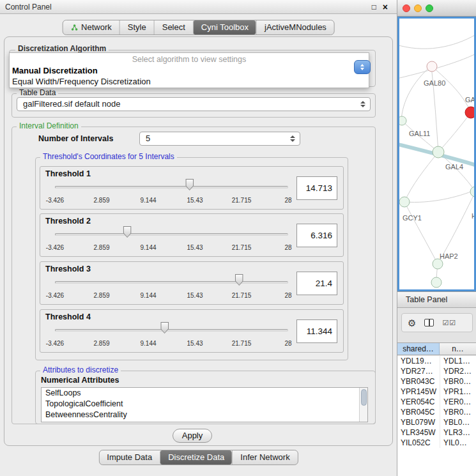 This screenshot has height=476, width=476. What do you see at coordinates (80, 380) in the screenshot?
I see `numerical-attributes-label: Numerical Attributes` at bounding box center [80, 380].